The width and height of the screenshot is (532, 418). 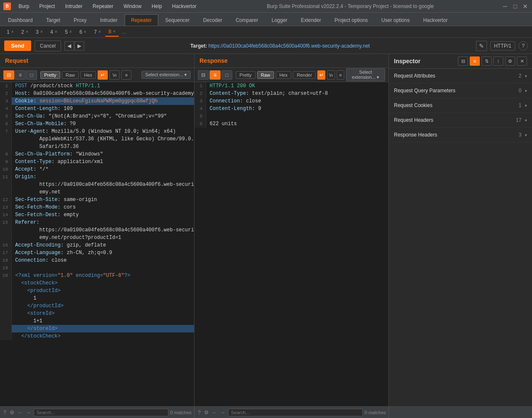 What do you see at coordinates (80, 20) in the screenshot?
I see `tab-proxy: Proxy` at bounding box center [80, 20].